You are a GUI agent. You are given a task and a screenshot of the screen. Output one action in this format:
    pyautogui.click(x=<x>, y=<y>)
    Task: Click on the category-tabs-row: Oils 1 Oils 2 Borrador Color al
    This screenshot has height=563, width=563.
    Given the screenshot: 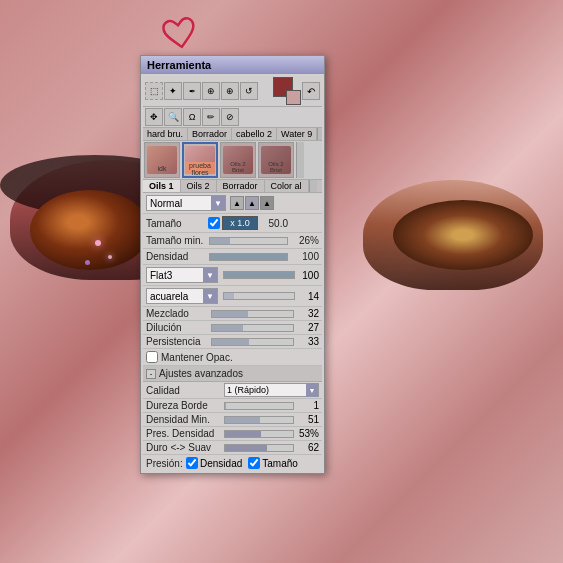 What is the action you would take?
    pyautogui.click(x=232, y=186)
    